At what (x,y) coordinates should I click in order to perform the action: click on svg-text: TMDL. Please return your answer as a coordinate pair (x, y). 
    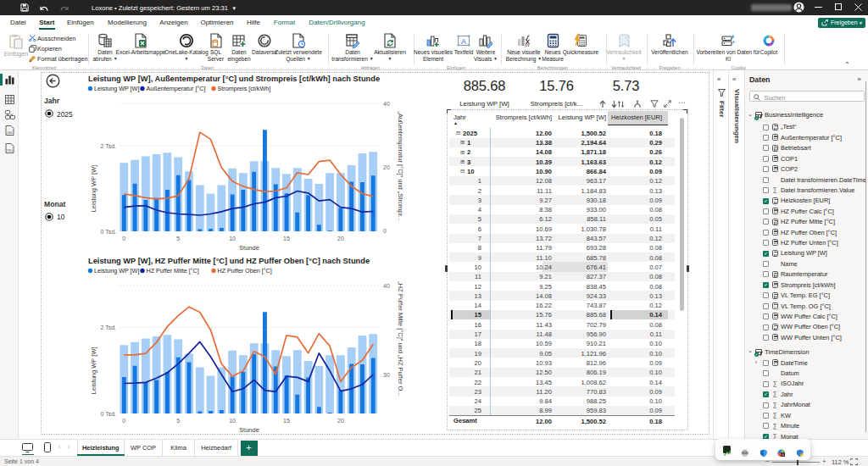
    Looking at the image, I should click on (10, 150).